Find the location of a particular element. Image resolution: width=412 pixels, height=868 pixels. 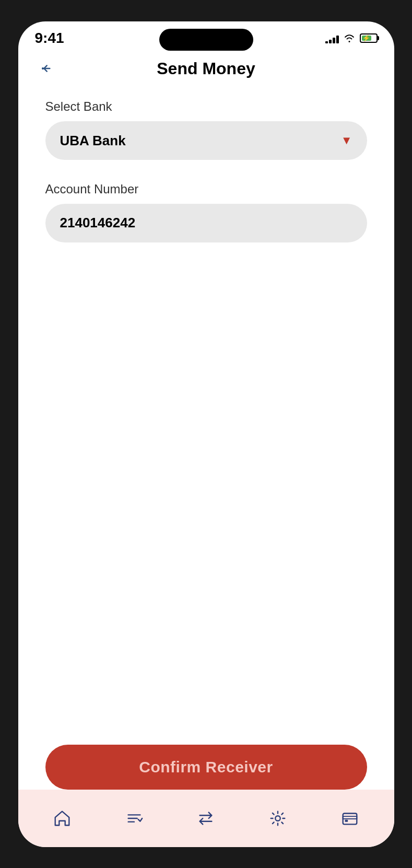

bank-label: Select Bank is located at coordinates (206, 107).